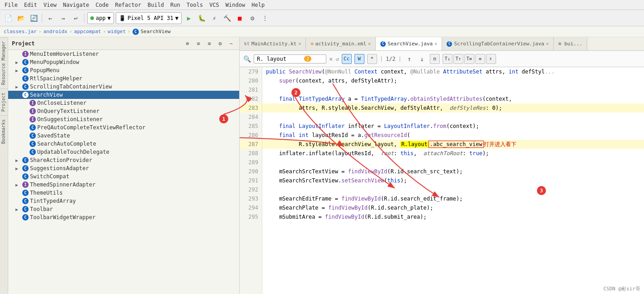 The height and width of the screenshot is (294, 644). Describe the element at coordinates (331, 59) in the screenshot. I see `search-clear-btn: ×` at that location.